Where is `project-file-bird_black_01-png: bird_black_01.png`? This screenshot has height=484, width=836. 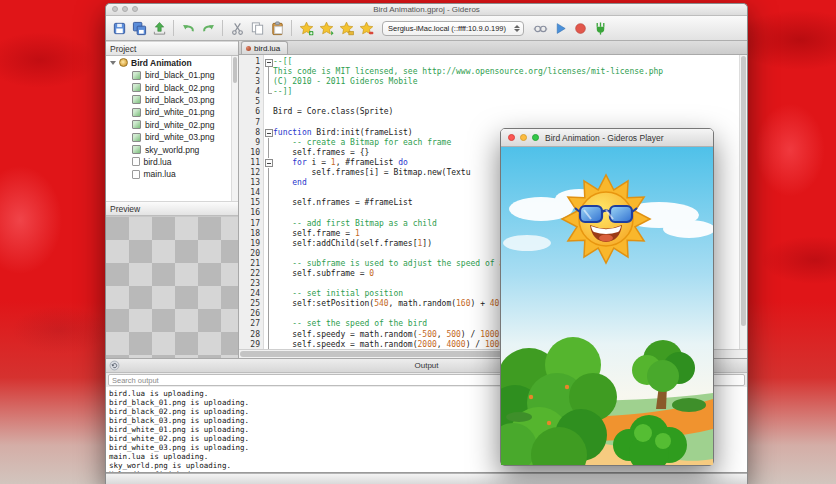 project-file-bird_black_01-png: bird_black_01.png is located at coordinates (172, 75).